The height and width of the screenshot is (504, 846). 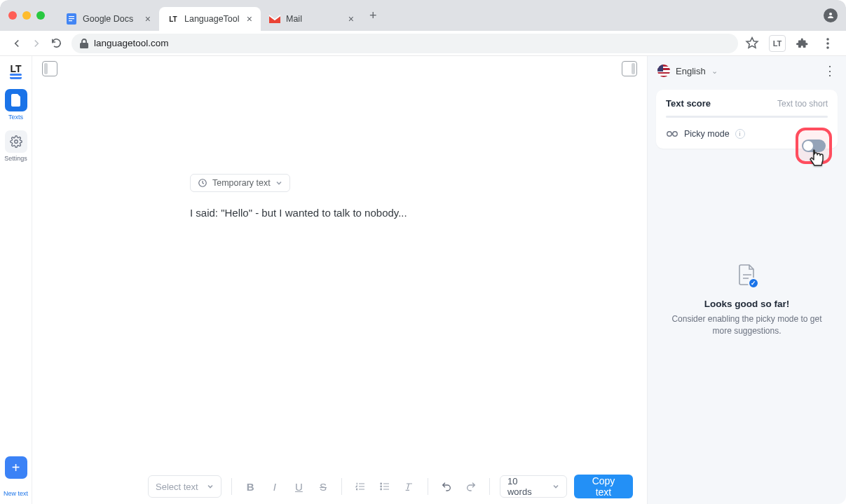 What do you see at coordinates (386, 486) in the screenshot?
I see `unordered-list-button` at bounding box center [386, 486].